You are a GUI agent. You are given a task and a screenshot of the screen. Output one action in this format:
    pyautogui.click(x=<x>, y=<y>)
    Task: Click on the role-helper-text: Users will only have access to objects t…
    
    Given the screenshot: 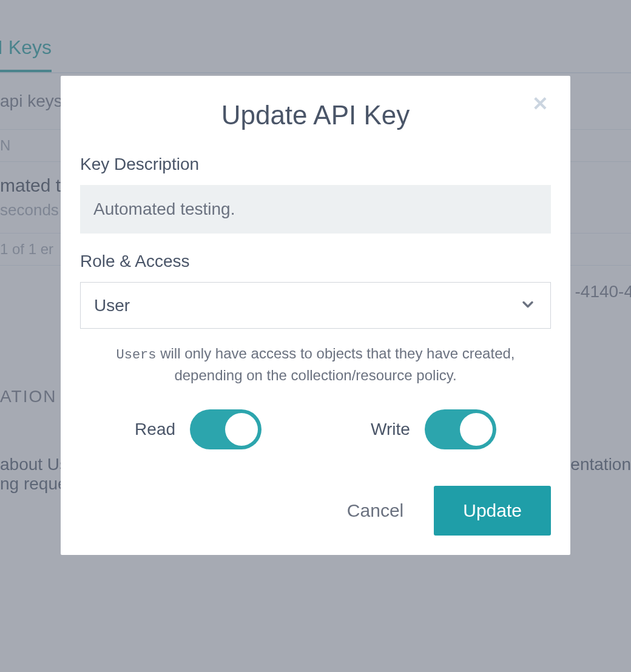 What is the action you would take?
    pyautogui.click(x=316, y=364)
    